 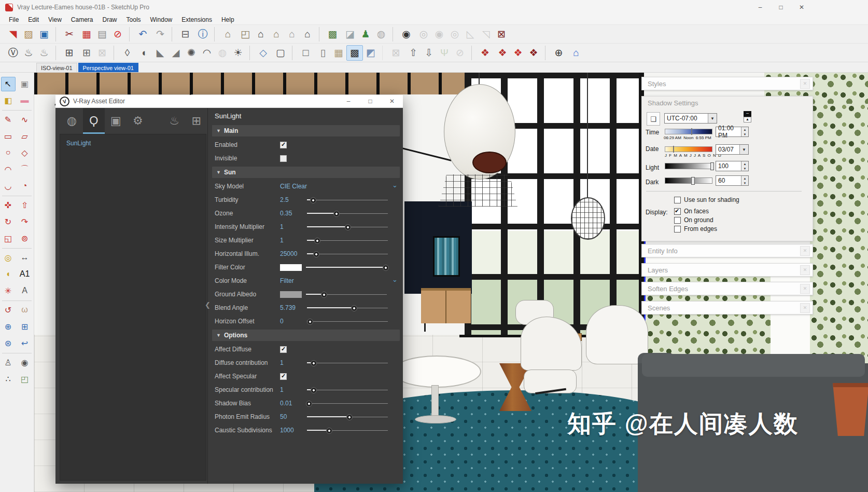 What do you see at coordinates (712, 166) in the screenshot?
I see `light-slider-handle` at bounding box center [712, 166].